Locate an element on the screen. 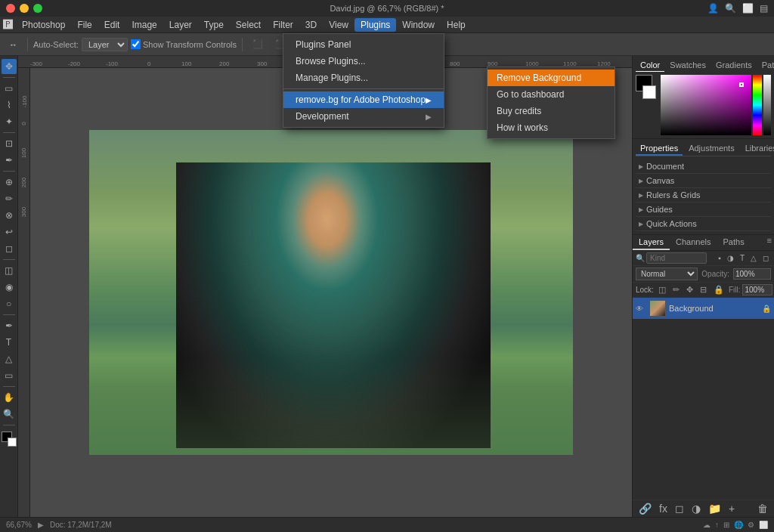 The width and height of the screenshot is (774, 532). crop-tool: ⊡ is located at coordinates (9, 144).